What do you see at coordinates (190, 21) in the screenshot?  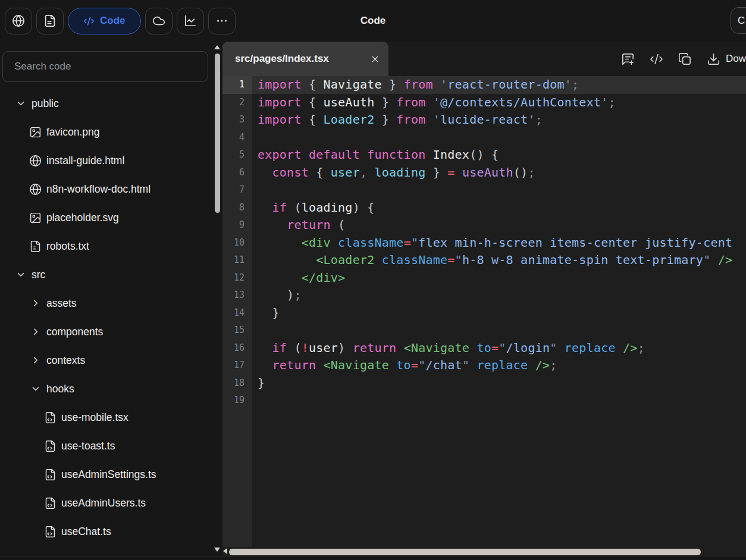 I see `analytics-button` at bounding box center [190, 21].